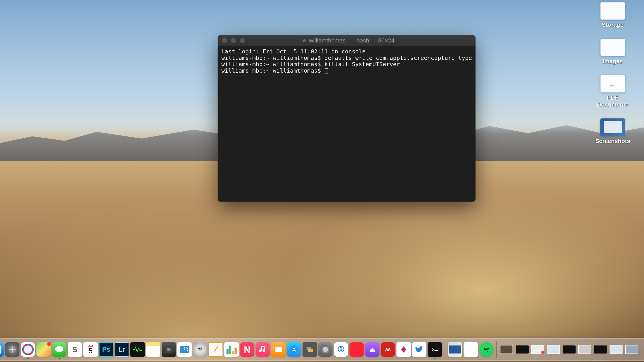  Describe the element at coordinates (613, 85) in the screenshot. I see `pdf-badge-text: PDF` at that location.